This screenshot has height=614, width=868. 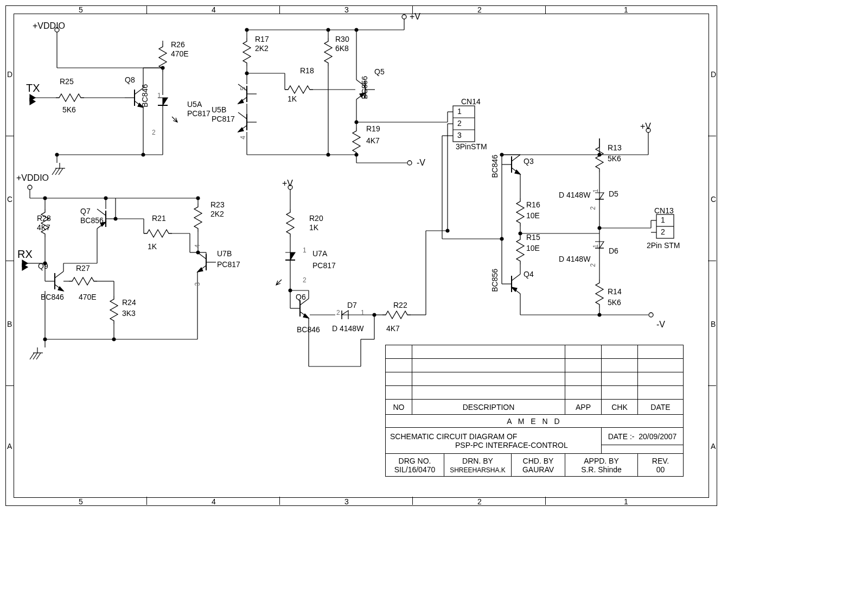 What do you see at coordinates (342, 48) in the screenshot?
I see `val-R30: 6K8` at bounding box center [342, 48].